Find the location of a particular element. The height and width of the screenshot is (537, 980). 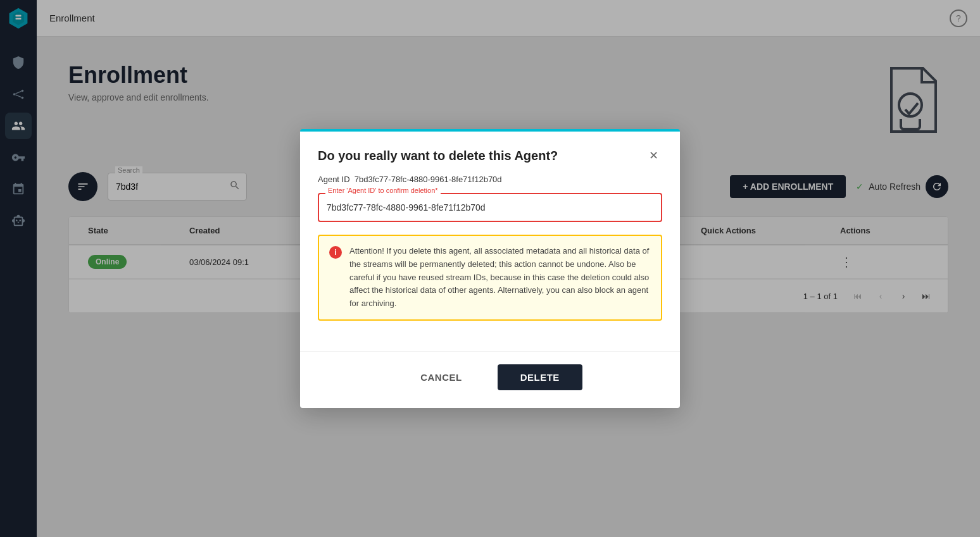

agent-id-label: Agent ID is located at coordinates (334, 180).